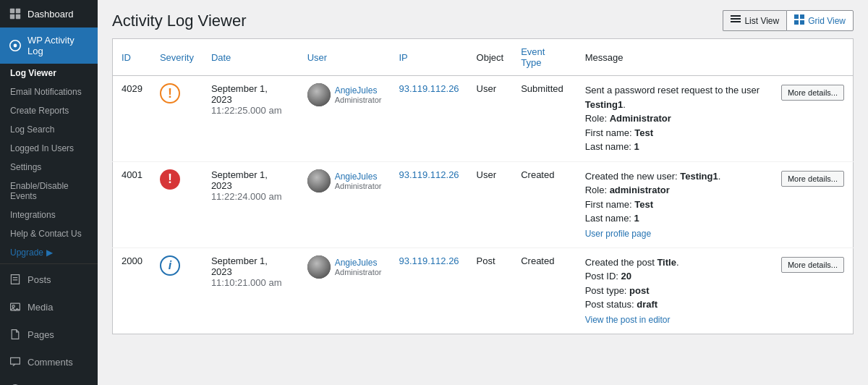 Image resolution: width=868 pixels, height=385 pixels. I want to click on sidebar-item-logged-in-users: Logged In Users, so click(49, 148).